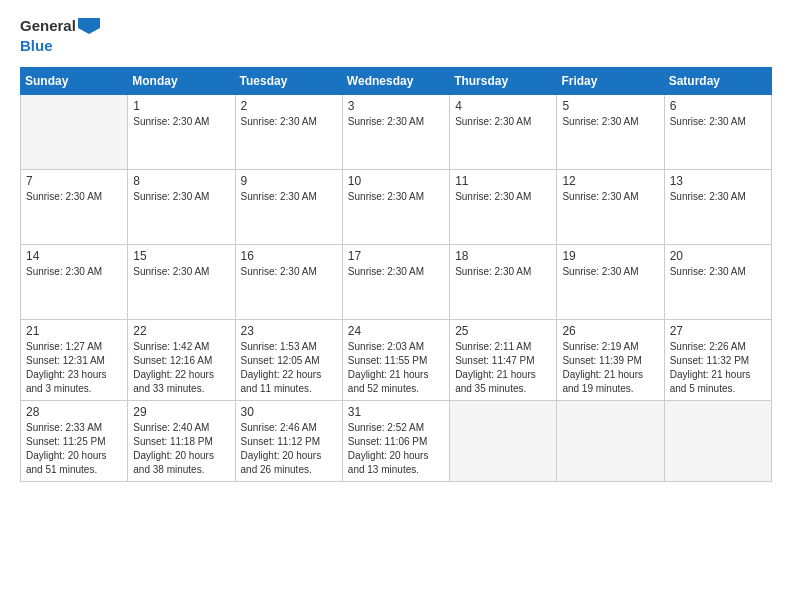 The image size is (792, 612). Describe the element at coordinates (289, 331) in the screenshot. I see `day-number: 23` at that location.